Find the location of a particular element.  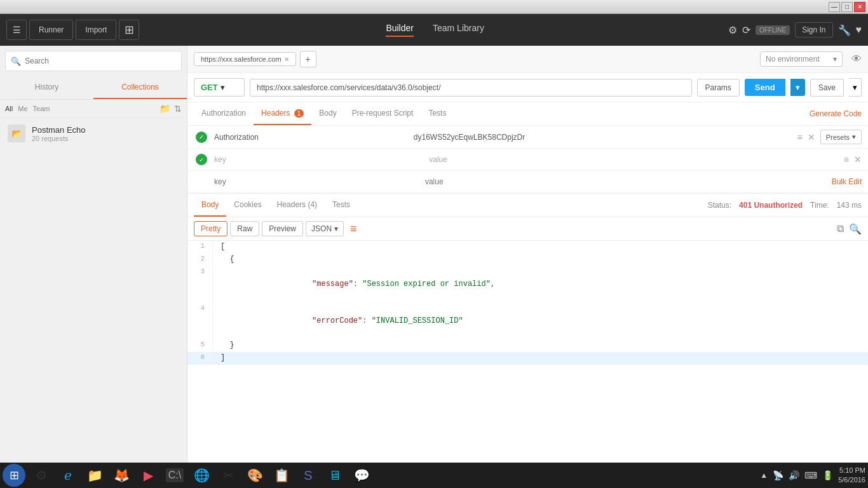

header-menu-icon-2: ≡ is located at coordinates (846, 159).